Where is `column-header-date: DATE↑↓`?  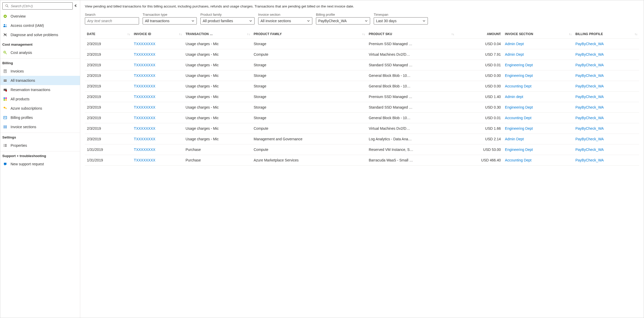 column-header-date: DATE↑↓ is located at coordinates (108, 34).